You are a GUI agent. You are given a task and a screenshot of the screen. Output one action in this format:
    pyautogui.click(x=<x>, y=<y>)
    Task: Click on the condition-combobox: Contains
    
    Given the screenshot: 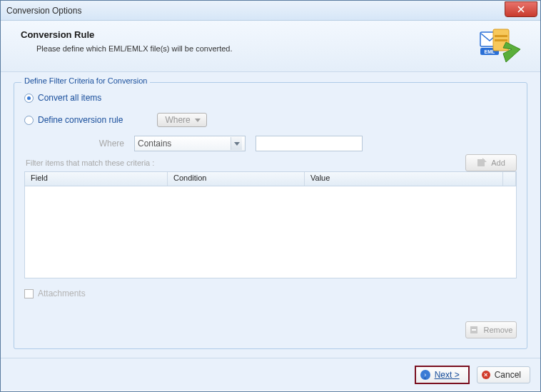 What is the action you would take?
    pyautogui.click(x=190, y=144)
    